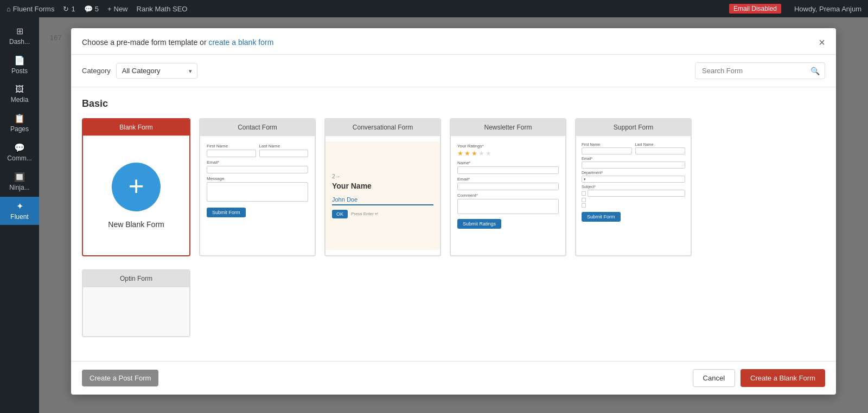 The width and height of the screenshot is (868, 413). Describe the element at coordinates (714, 378) in the screenshot. I see `cancel-button: Cancel` at that location.